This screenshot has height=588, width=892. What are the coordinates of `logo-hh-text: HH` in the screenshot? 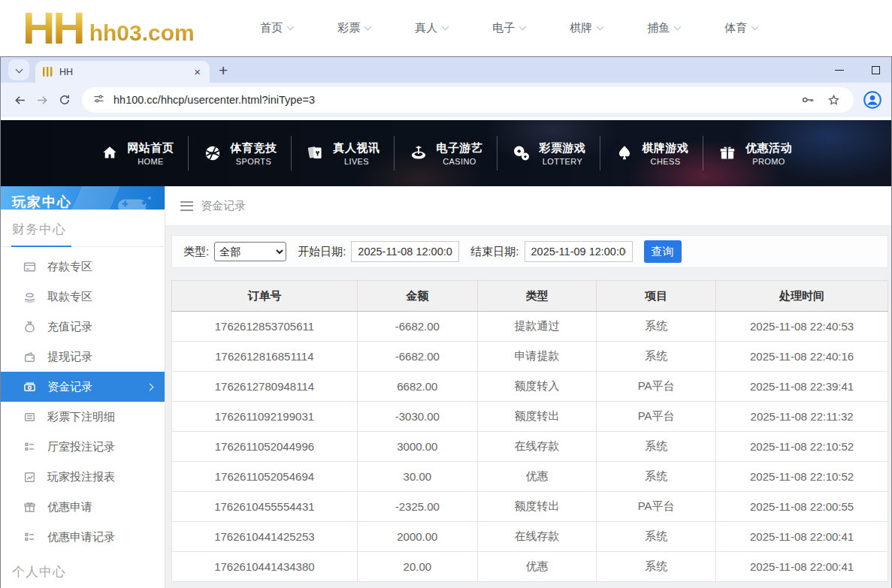 It's located at (53, 29).